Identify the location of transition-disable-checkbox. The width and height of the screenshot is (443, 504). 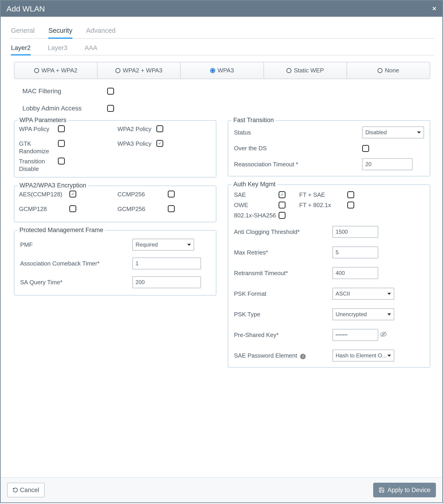
(61, 161).